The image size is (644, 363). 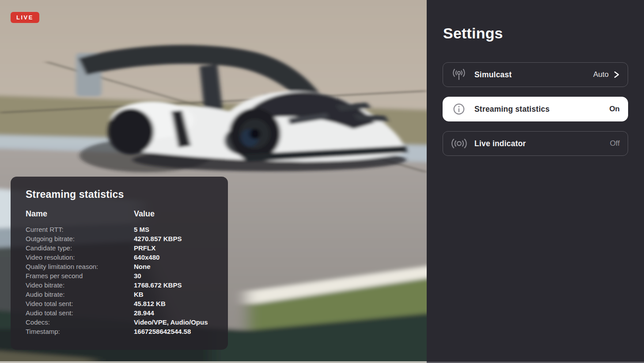 I want to click on stat-row-name: Audio bitrate:, so click(x=80, y=294).